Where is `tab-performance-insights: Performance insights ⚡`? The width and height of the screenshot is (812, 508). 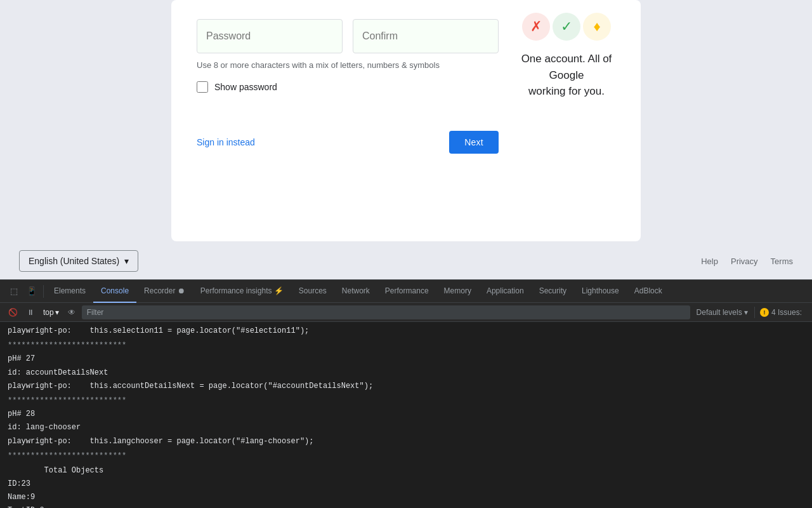 tab-performance-insights: Performance insights ⚡ is located at coordinates (242, 291).